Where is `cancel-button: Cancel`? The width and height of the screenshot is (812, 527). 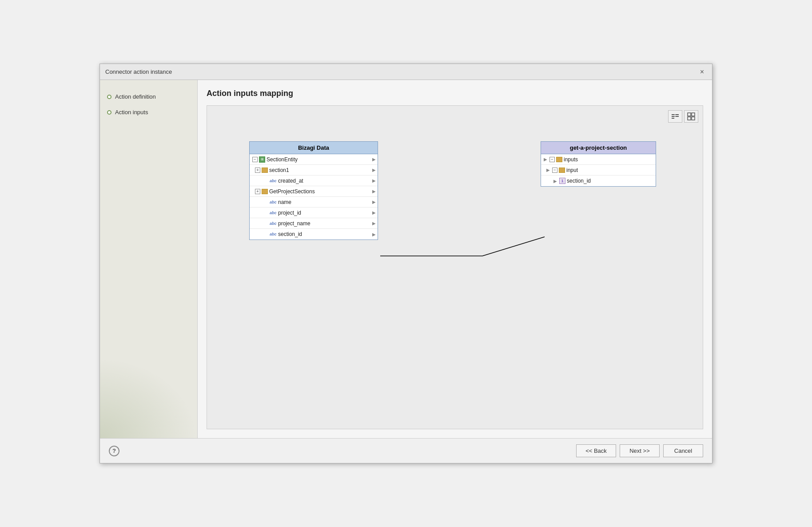
cancel-button: Cancel is located at coordinates (683, 451).